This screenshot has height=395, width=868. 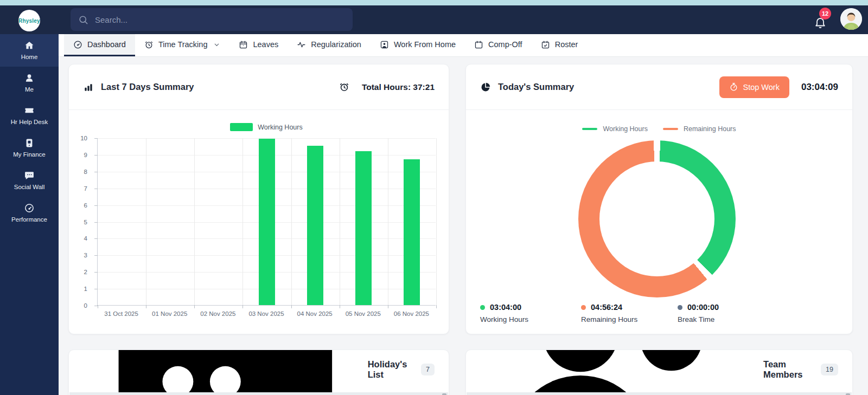 What do you see at coordinates (851, 19) in the screenshot?
I see `user-avatar` at bounding box center [851, 19].